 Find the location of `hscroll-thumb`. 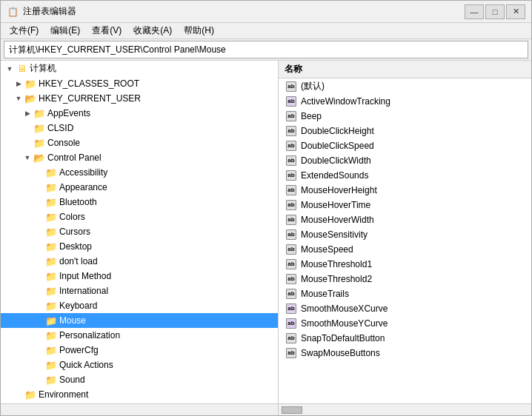

hscroll-thumb is located at coordinates (292, 410).